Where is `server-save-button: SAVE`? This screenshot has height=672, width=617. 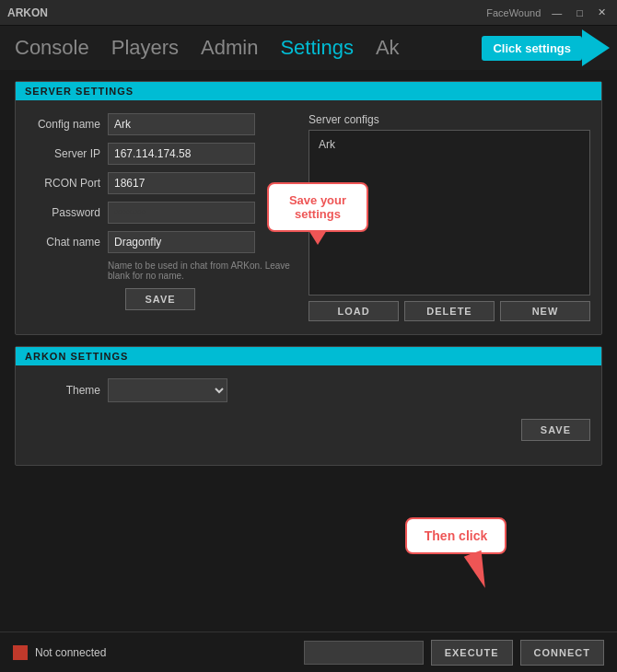 server-save-button: SAVE is located at coordinates (160, 299).